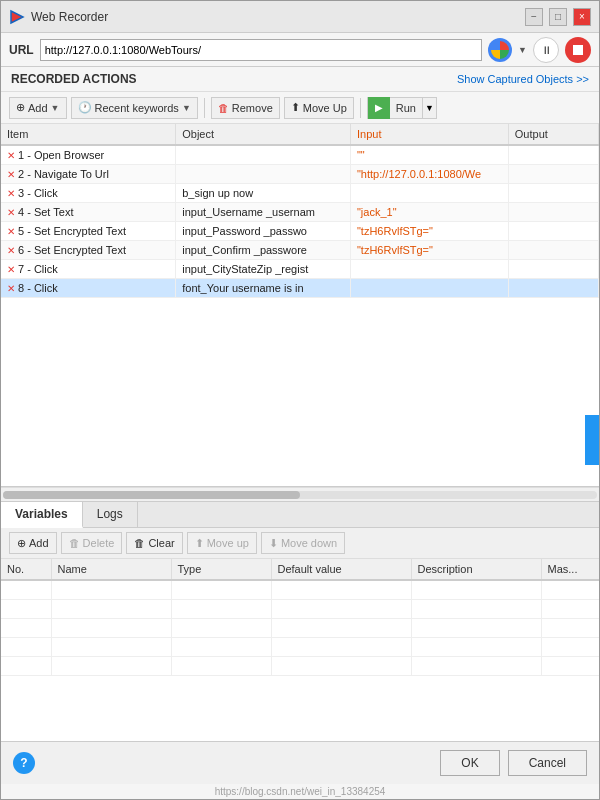 This screenshot has width=600, height=800. I want to click on run-button-group: ▶ Run ▼, so click(402, 108).